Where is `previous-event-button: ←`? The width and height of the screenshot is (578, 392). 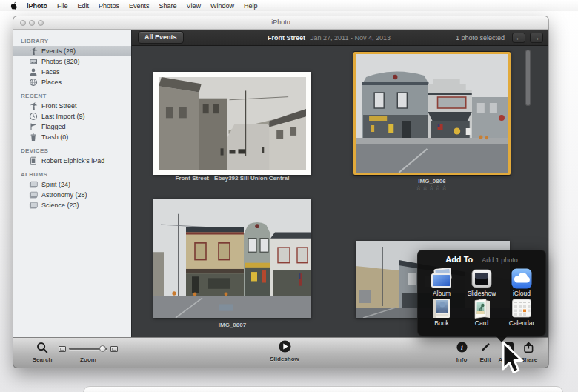
previous-event-button: ← is located at coordinates (519, 38).